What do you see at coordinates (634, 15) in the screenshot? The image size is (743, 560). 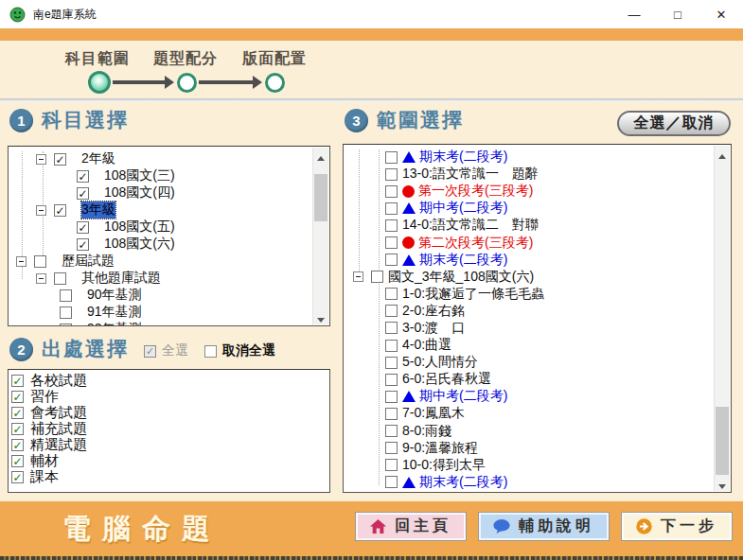 I see `minimize-button: —` at bounding box center [634, 15].